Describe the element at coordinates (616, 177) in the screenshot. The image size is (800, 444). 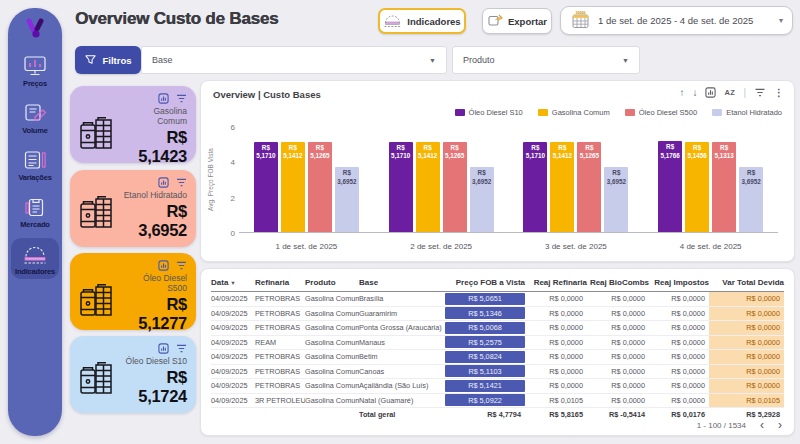
I see `bar-value-label: R$ 3,6952` at that location.